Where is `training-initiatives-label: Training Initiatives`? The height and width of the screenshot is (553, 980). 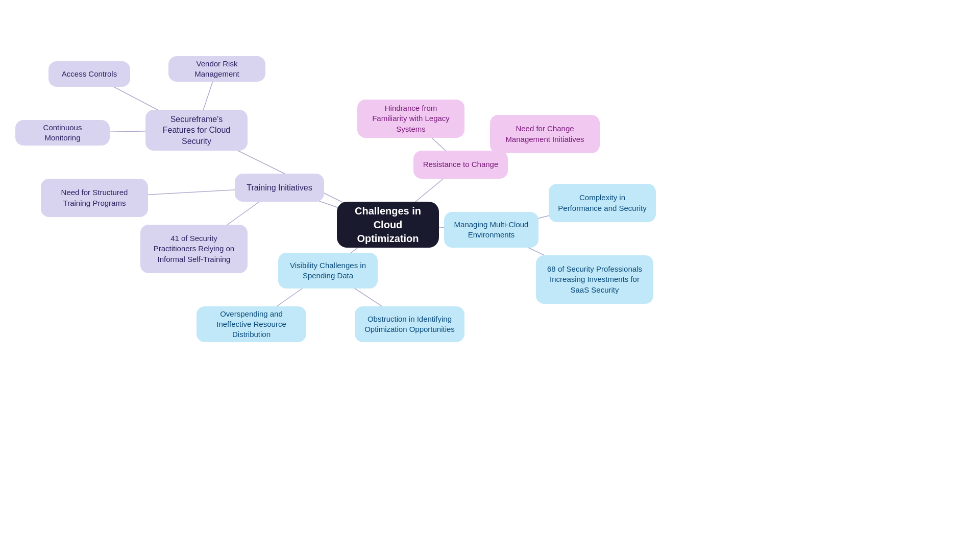
training-initiatives-label: Training Initiatives is located at coordinates (279, 188).